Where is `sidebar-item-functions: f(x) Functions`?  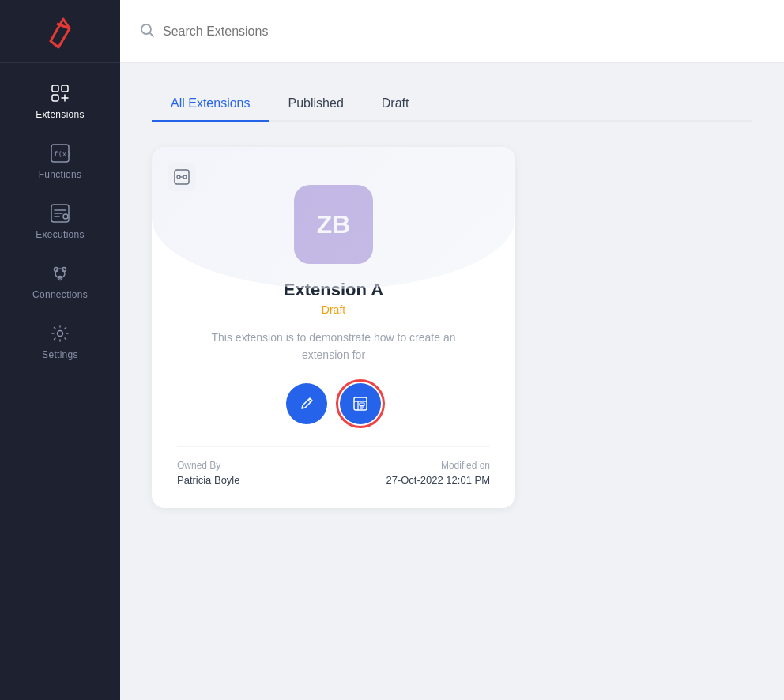
sidebar-item-functions: f(x) Functions is located at coordinates (60, 160).